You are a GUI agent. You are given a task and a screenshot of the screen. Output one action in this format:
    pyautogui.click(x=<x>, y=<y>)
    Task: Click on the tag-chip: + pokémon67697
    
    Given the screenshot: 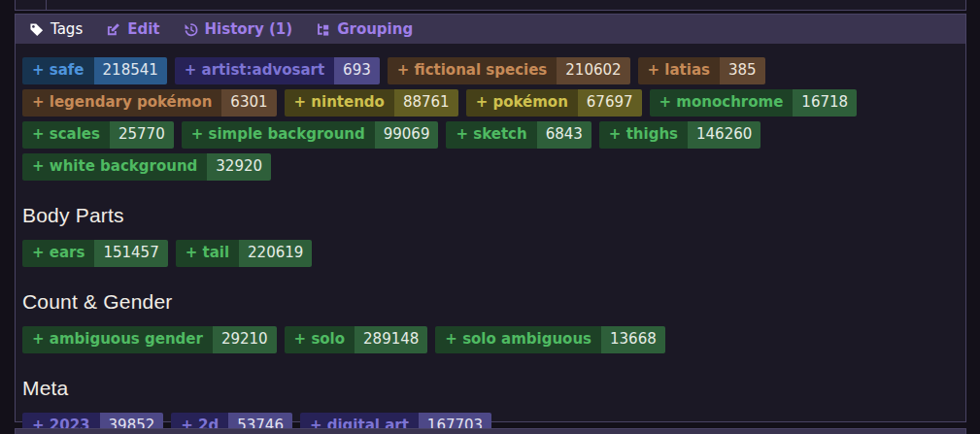 What is the action you would take?
    pyautogui.click(x=554, y=103)
    